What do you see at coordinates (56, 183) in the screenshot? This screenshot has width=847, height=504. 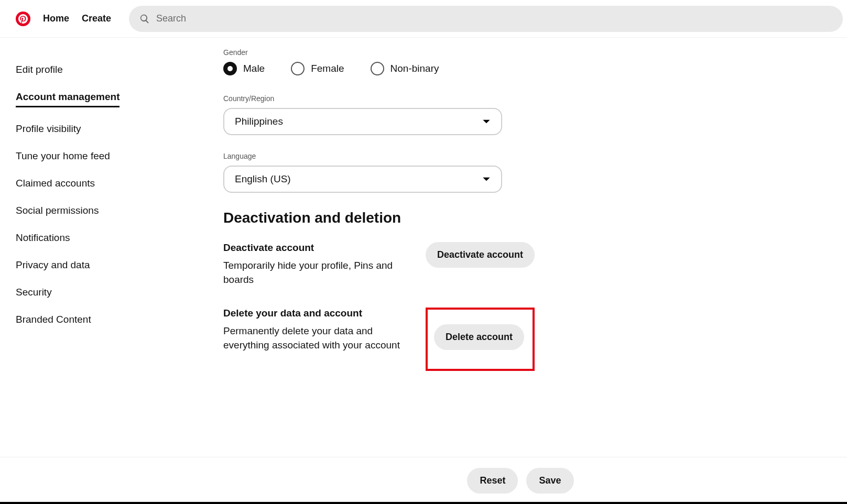 I see `sidebar-item-claimed-accounts: Claimed accounts` at bounding box center [56, 183].